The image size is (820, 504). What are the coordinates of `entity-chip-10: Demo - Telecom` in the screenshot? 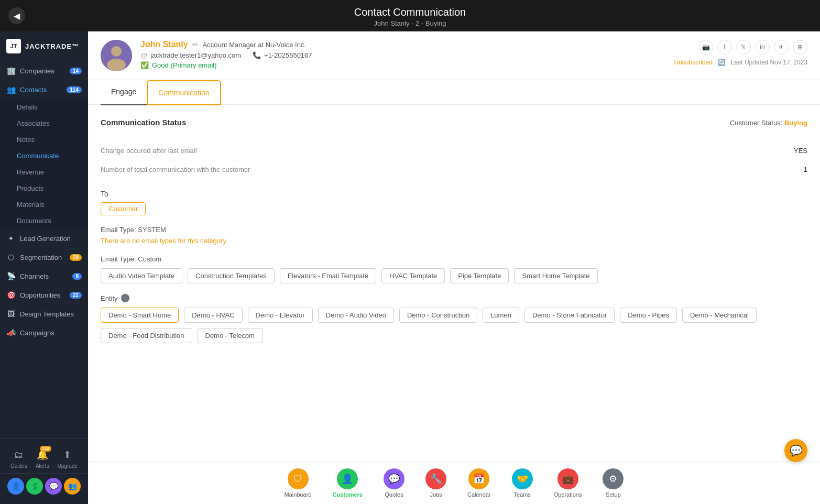 It's located at (230, 335).